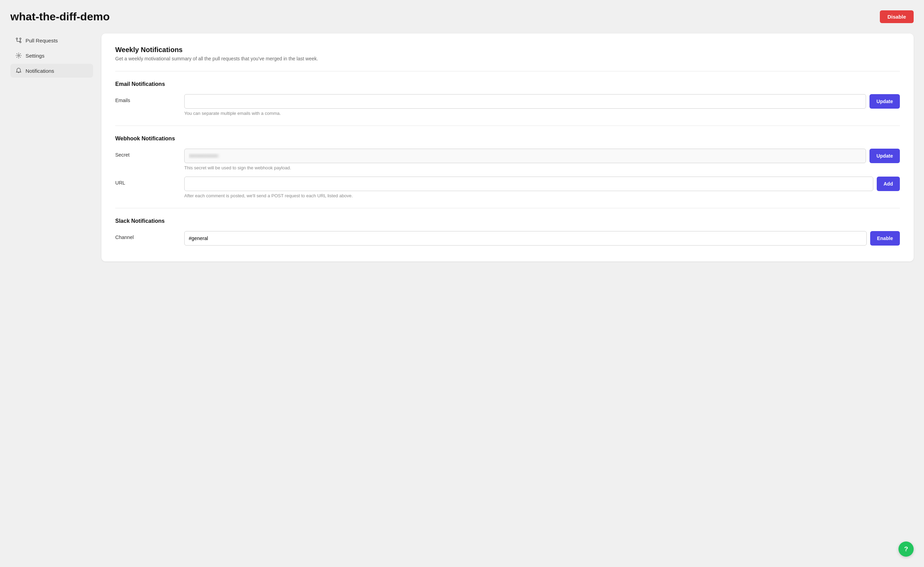 Image resolution: width=924 pixels, height=567 pixels. What do you see at coordinates (542, 238) in the screenshot?
I see `channel-control-group: Enable` at bounding box center [542, 238].